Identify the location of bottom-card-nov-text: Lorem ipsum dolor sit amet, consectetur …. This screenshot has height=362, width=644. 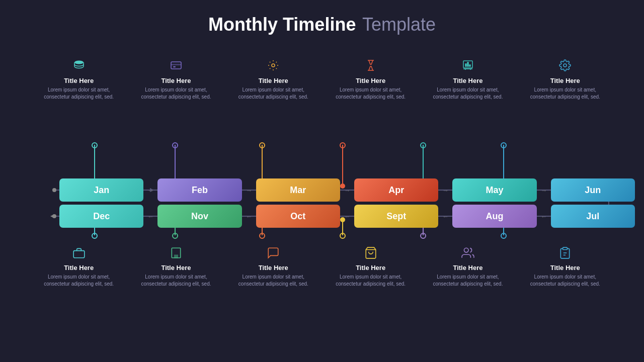
(176, 281).